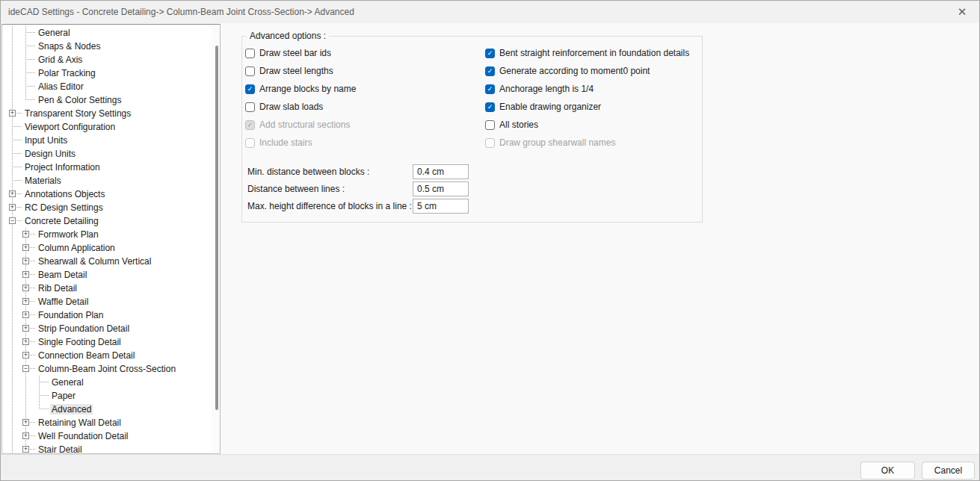 Image resolution: width=980 pixels, height=481 pixels. I want to click on ok-button: OK, so click(888, 471).